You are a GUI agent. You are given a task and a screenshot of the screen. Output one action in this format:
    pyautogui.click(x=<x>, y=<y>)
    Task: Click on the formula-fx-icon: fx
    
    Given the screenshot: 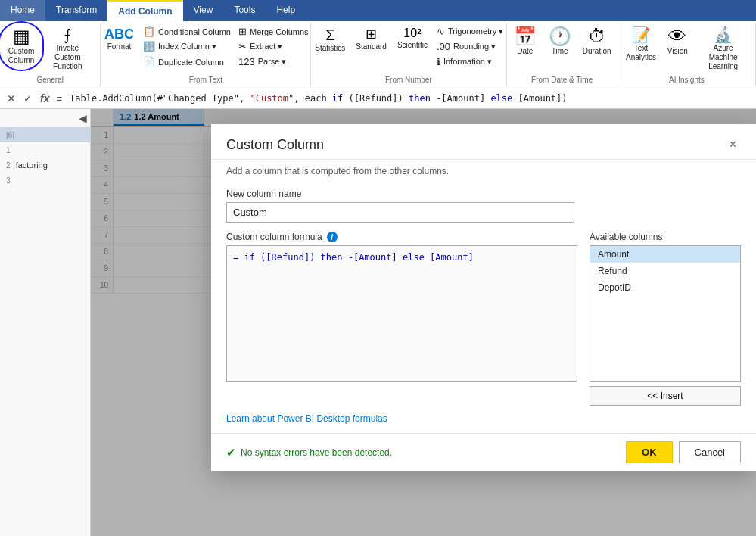 What is the action you would take?
    pyautogui.click(x=45, y=98)
    